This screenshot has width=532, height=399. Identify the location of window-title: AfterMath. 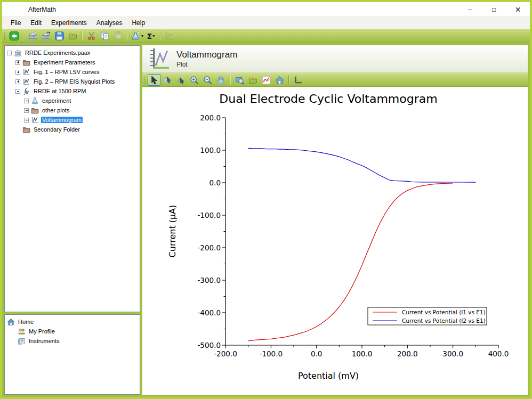
(29, 10).